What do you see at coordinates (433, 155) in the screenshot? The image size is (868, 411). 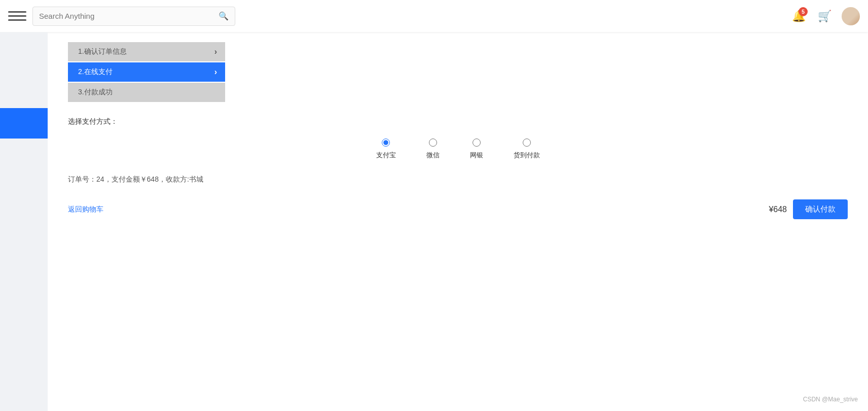 I see `wechat-label: 微信` at bounding box center [433, 155].